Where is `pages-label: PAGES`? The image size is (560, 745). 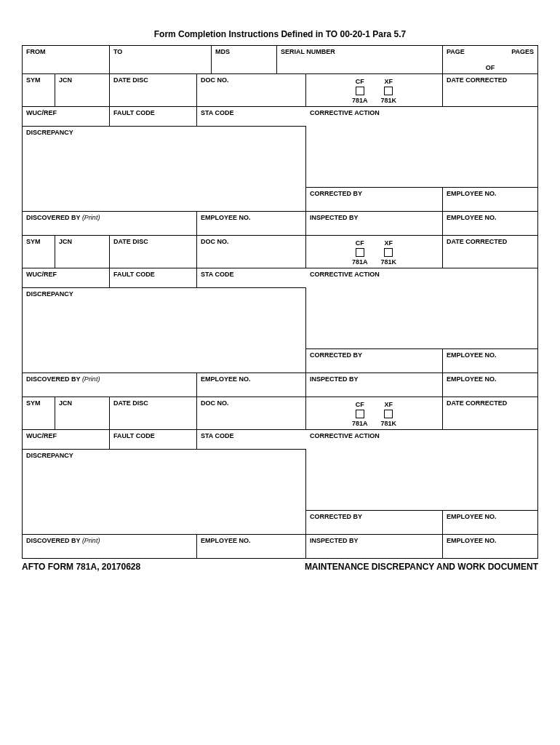 pages-label: PAGES is located at coordinates (522, 52).